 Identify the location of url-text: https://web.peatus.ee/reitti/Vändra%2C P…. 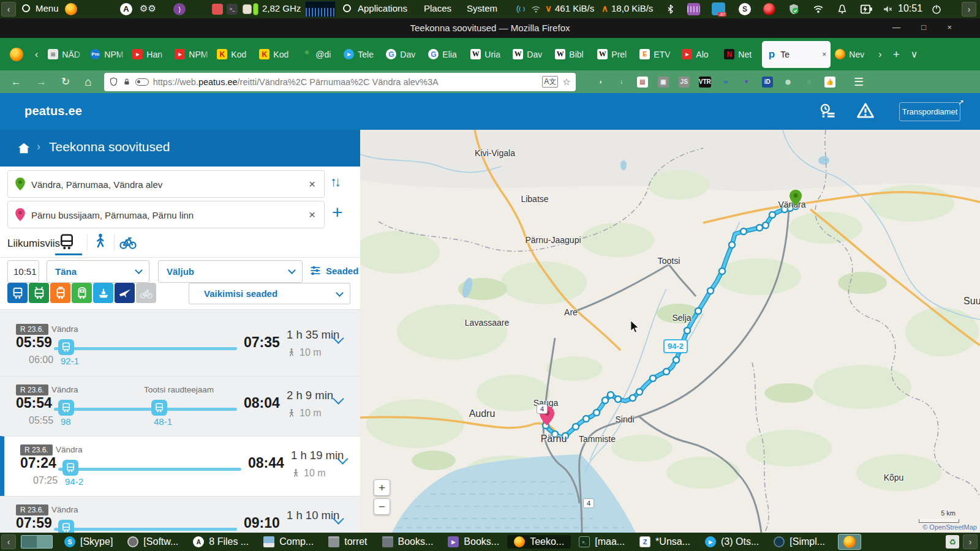
(296, 82).